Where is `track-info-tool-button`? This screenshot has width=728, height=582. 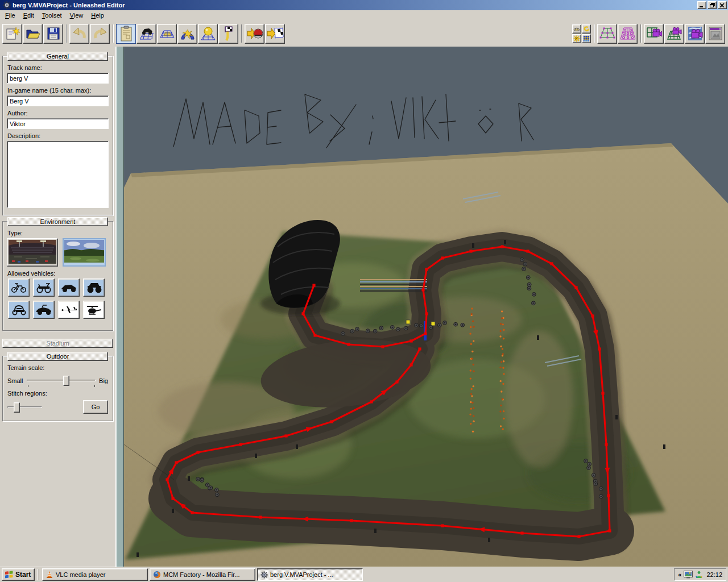 track-info-tool-button is located at coordinates (126, 34).